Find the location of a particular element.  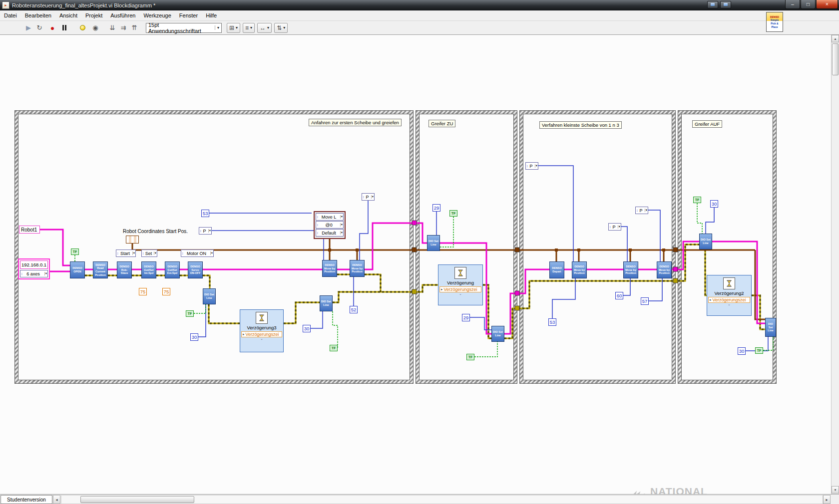

ring-motor-on: ↕ Motor ON ▾ is located at coordinates (197, 253).